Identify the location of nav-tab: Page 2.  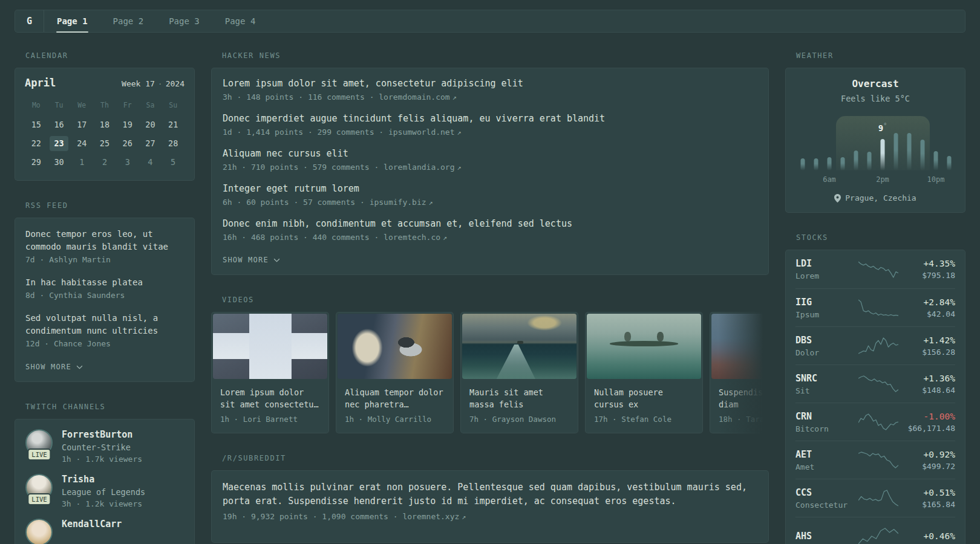
(128, 21).